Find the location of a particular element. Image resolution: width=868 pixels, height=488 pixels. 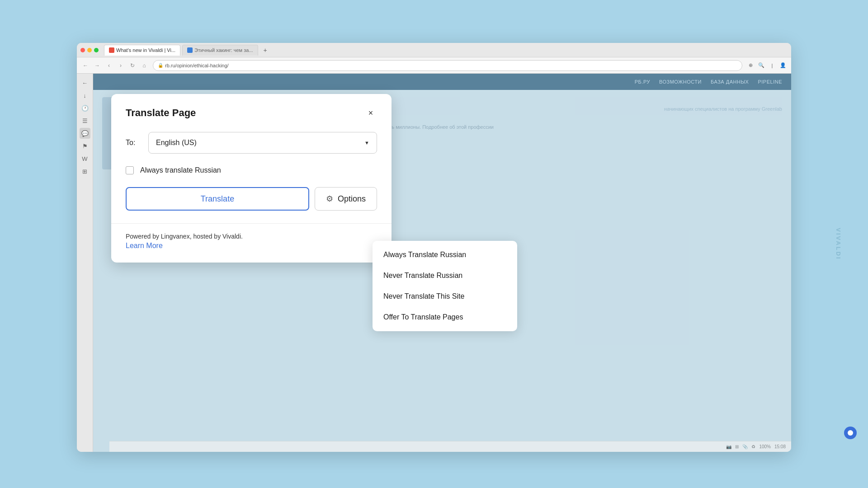

new-tab-button: + is located at coordinates (265, 50).